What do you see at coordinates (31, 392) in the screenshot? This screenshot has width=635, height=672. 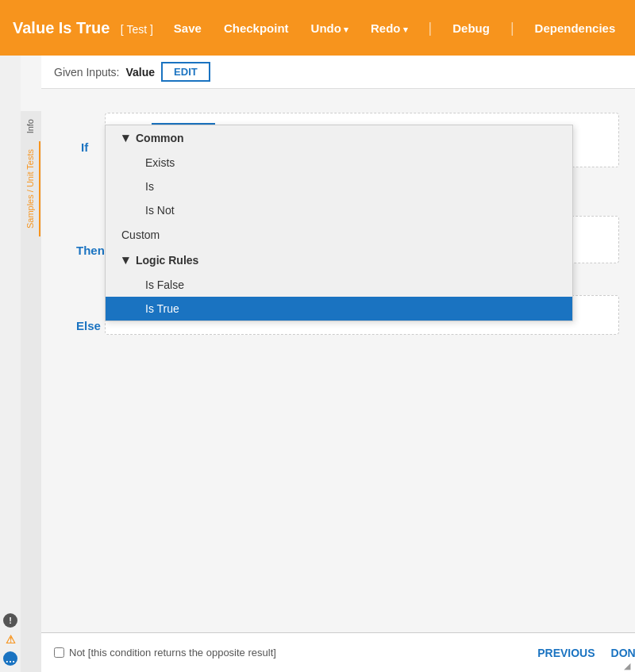 I see `left-sidebar: Info Samples / Unit Tests` at bounding box center [31, 392].